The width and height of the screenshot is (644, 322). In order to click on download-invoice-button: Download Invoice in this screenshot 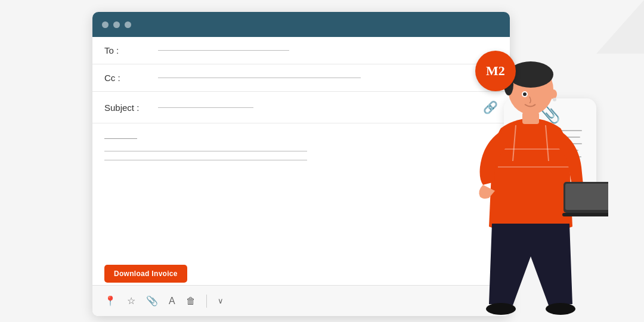, I will do `click(145, 274)`.